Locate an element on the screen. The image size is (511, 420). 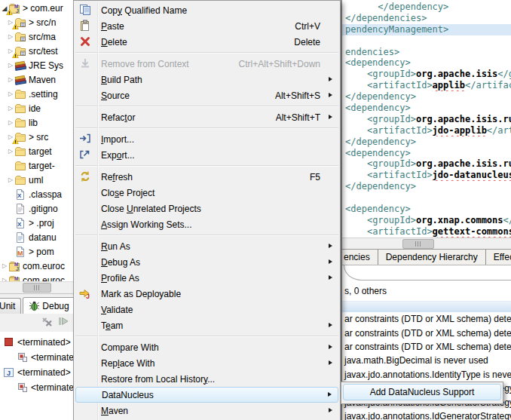
menu-item-delete: DeleteDelete is located at coordinates (207, 42).